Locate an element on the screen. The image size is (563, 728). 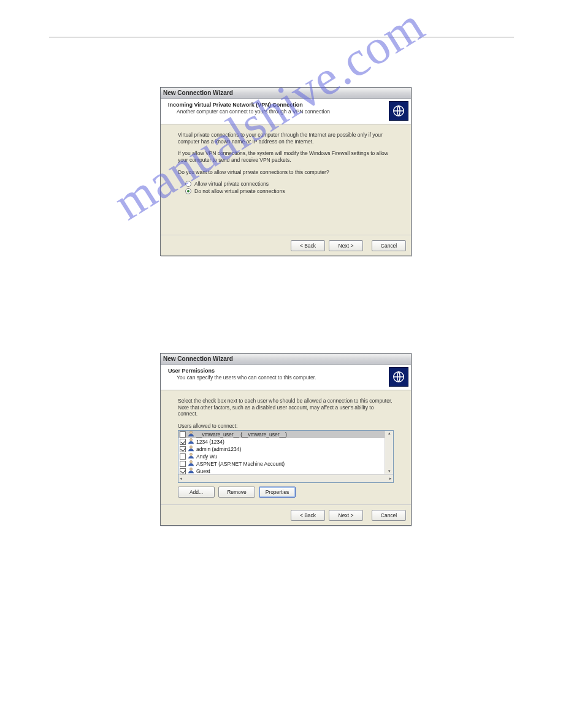
radio-allow-row: Allow virtual private connections is located at coordinates (289, 184).